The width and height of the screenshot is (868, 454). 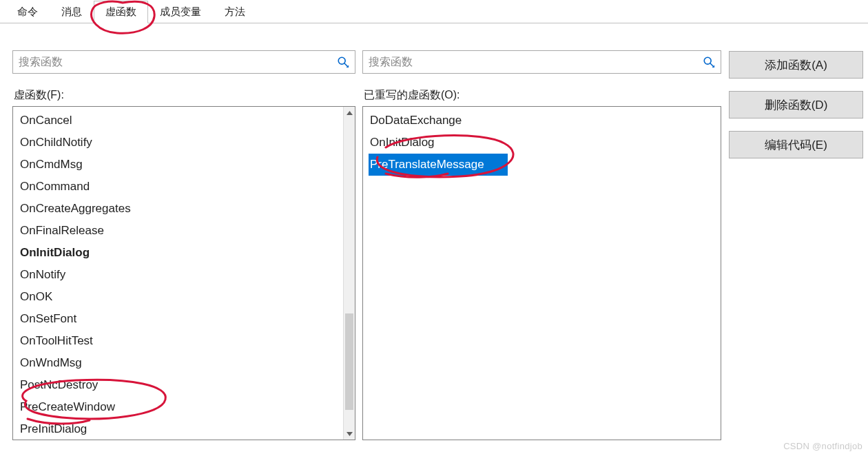 I want to click on list-item: OnNotify, so click(x=179, y=275).